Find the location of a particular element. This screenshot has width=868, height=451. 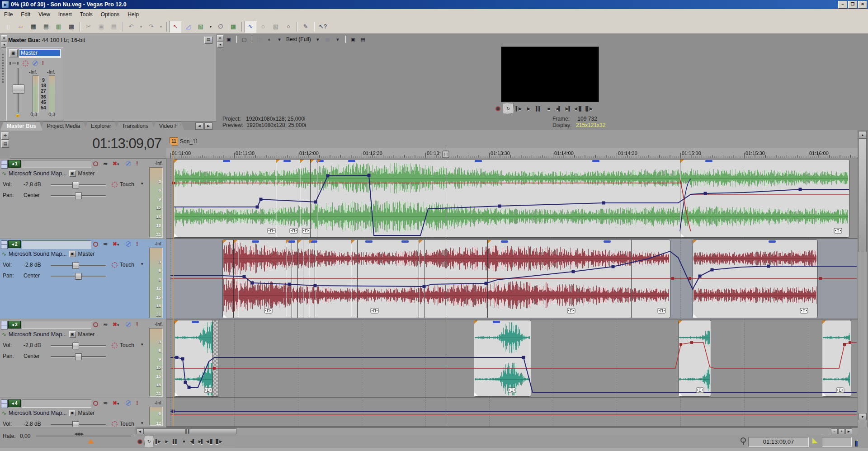

menu-view: View is located at coordinates (44, 14).